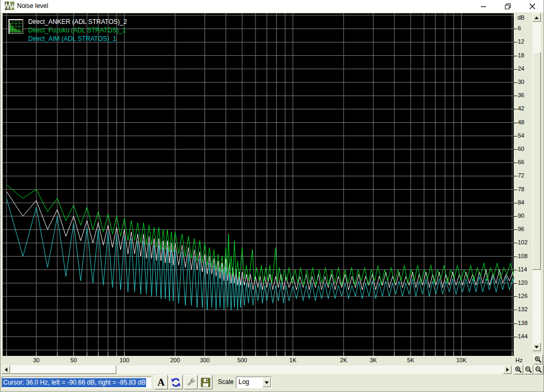  What do you see at coordinates (507, 370) in the screenshot?
I see `scroll-right-button` at bounding box center [507, 370].